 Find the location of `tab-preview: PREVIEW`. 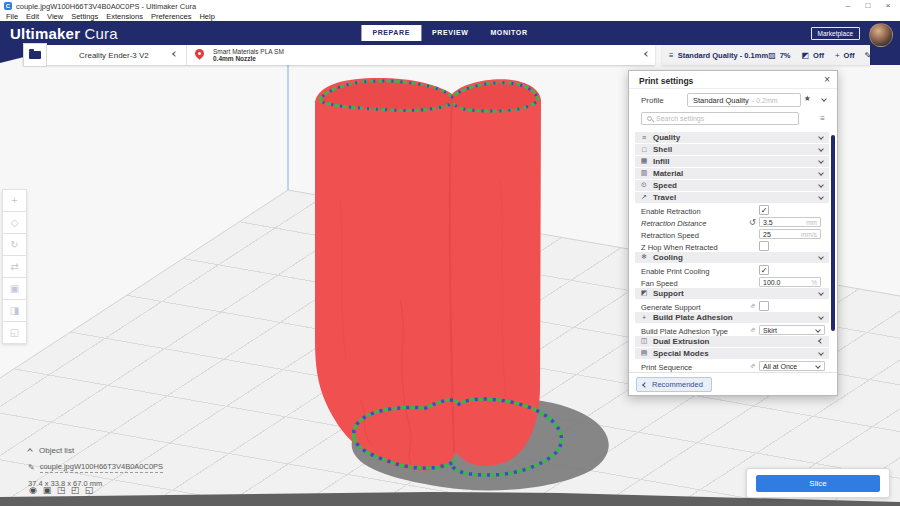

tab-preview: PREVIEW is located at coordinates (450, 33).